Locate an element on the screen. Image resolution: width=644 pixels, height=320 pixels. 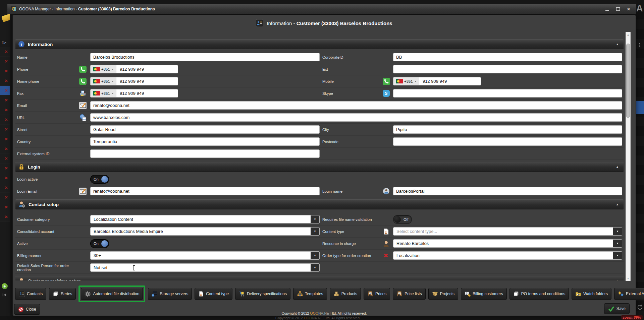
projects-button: Projects is located at coordinates (443, 294).